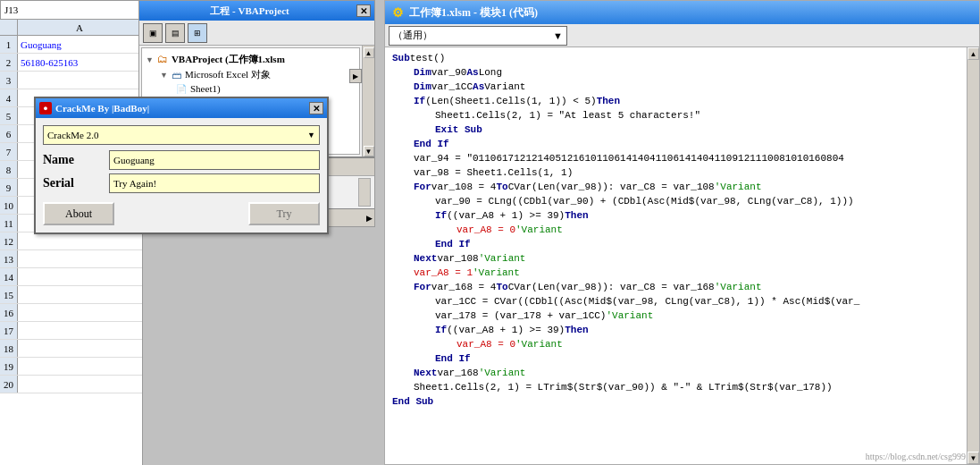 The image size is (980, 465). What do you see at coordinates (356, 76) in the screenshot?
I see `vba-scroll-right: ▶` at bounding box center [356, 76].